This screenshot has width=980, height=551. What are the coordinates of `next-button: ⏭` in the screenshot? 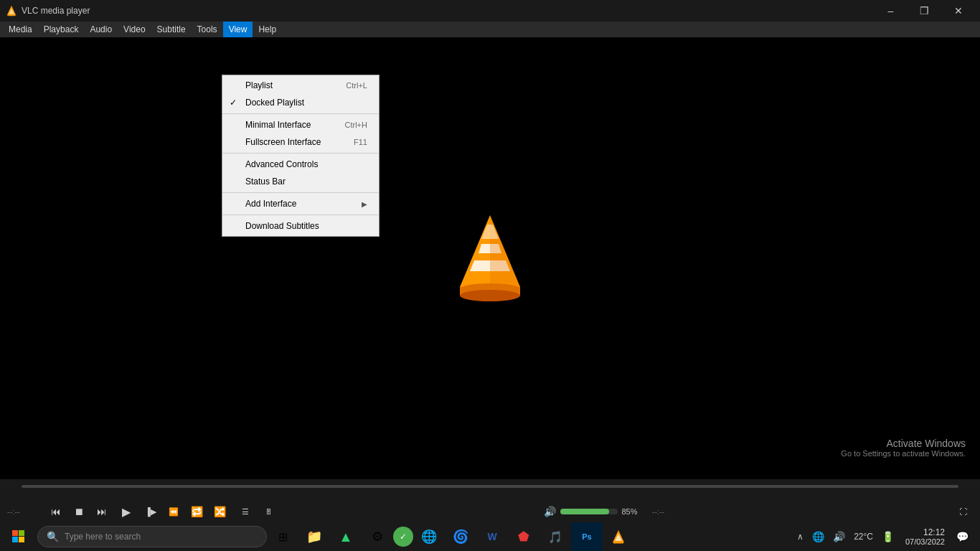 It's located at (102, 512).